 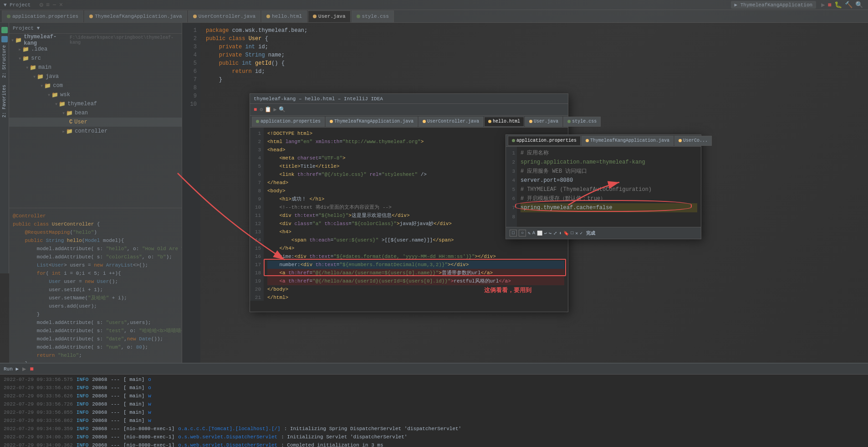 I want to click on action-btn-obj: ⬜, so click(x=540, y=233).